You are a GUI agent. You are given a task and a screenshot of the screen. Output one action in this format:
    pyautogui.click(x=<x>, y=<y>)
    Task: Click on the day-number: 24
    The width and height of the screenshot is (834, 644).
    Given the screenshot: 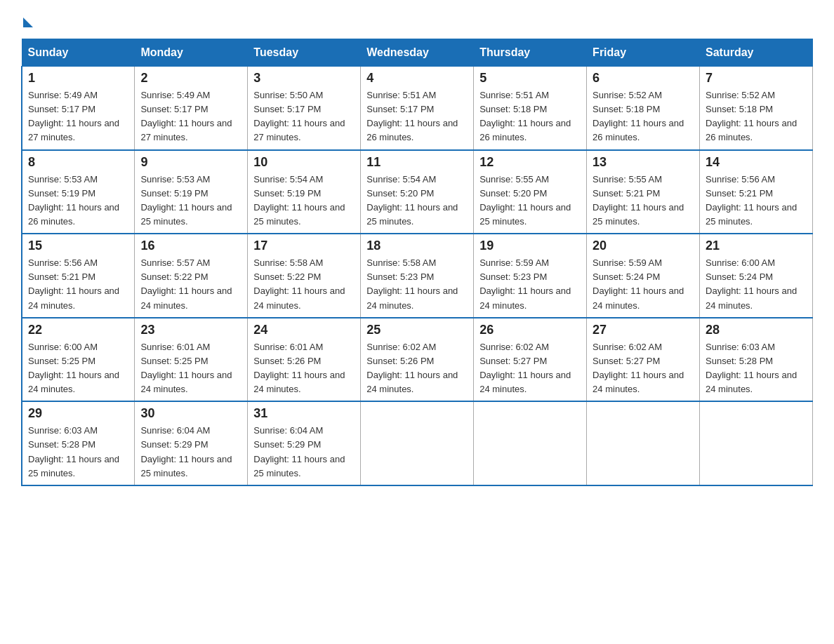 What is the action you would take?
    pyautogui.click(x=304, y=330)
    